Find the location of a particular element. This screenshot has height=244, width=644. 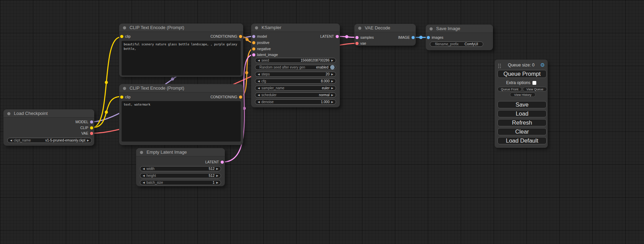

height-widget: ◀ height 512 ▶ is located at coordinates (180, 176).